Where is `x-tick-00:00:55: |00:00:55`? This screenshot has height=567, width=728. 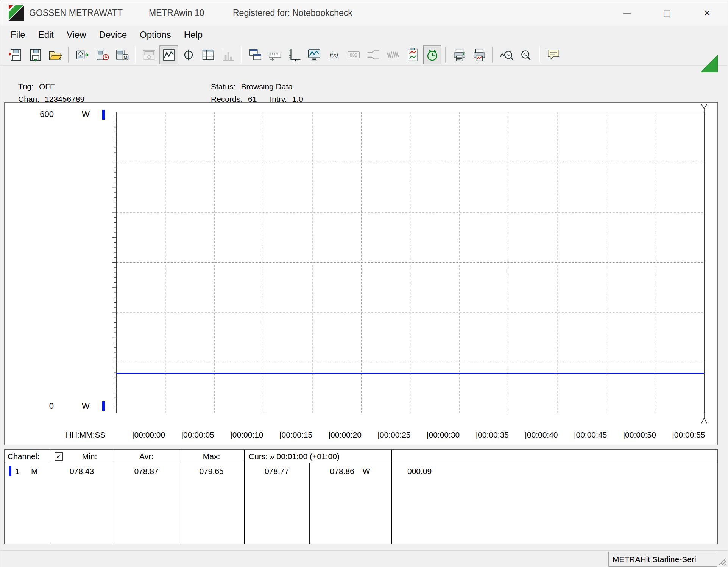
x-tick-00:00:55: |00:00:55 is located at coordinates (688, 435).